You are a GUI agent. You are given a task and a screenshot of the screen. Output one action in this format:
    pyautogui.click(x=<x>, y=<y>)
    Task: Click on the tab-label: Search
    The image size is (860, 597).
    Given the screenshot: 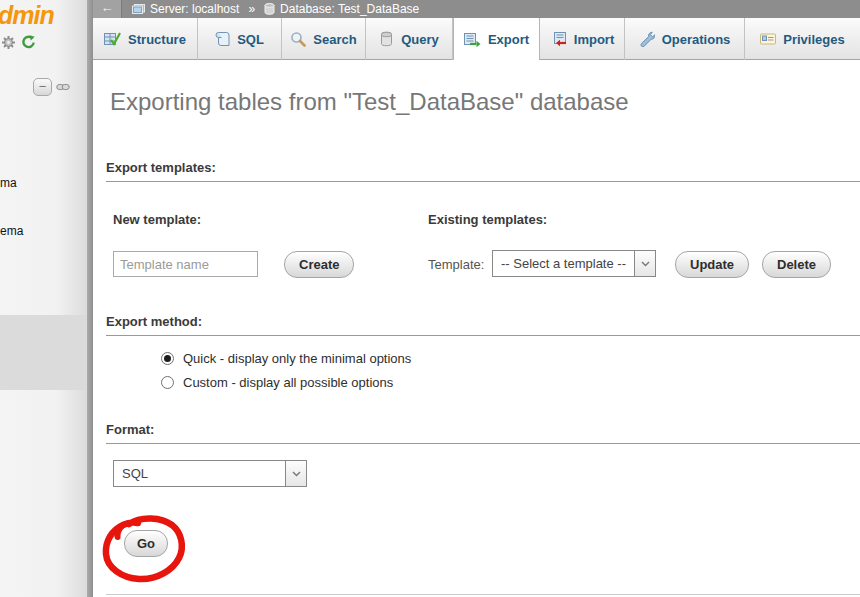 What is the action you would take?
    pyautogui.click(x=334, y=40)
    